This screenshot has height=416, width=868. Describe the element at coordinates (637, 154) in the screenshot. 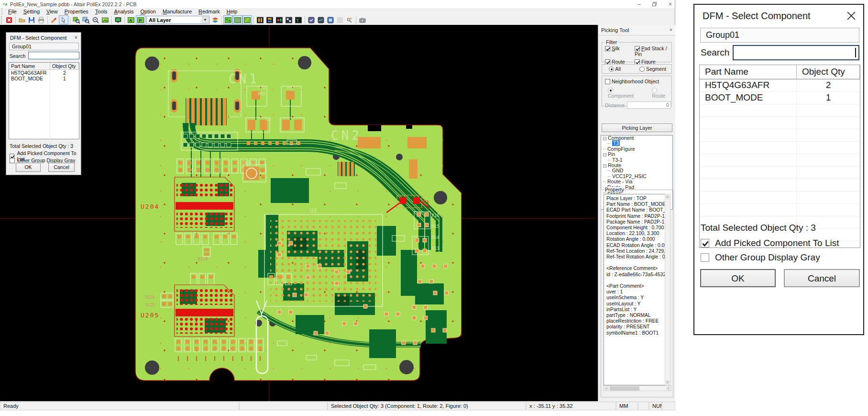

I see `tree-item-pin: −Pin` at that location.